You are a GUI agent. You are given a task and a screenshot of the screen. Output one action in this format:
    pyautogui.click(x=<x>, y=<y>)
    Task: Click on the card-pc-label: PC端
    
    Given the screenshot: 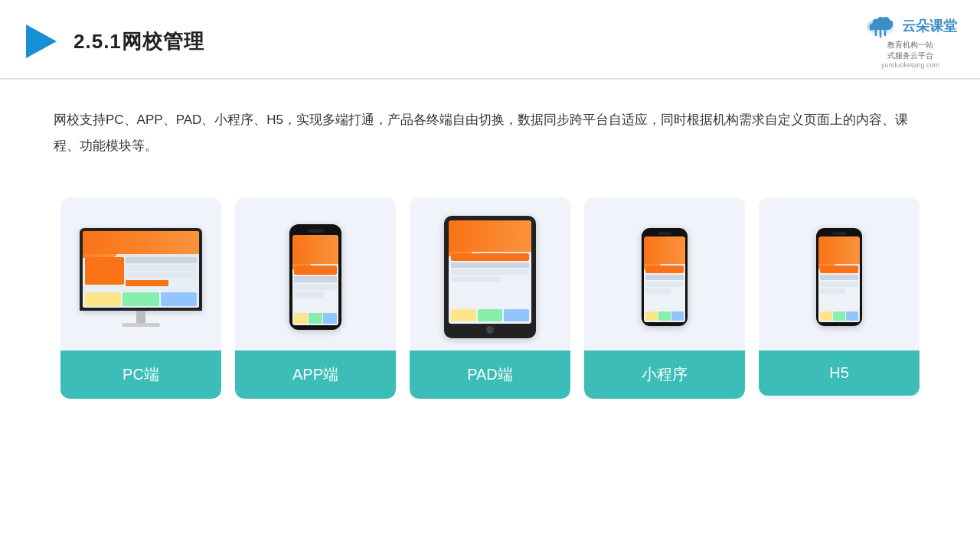 What is the action you would take?
    pyautogui.click(x=141, y=375)
    